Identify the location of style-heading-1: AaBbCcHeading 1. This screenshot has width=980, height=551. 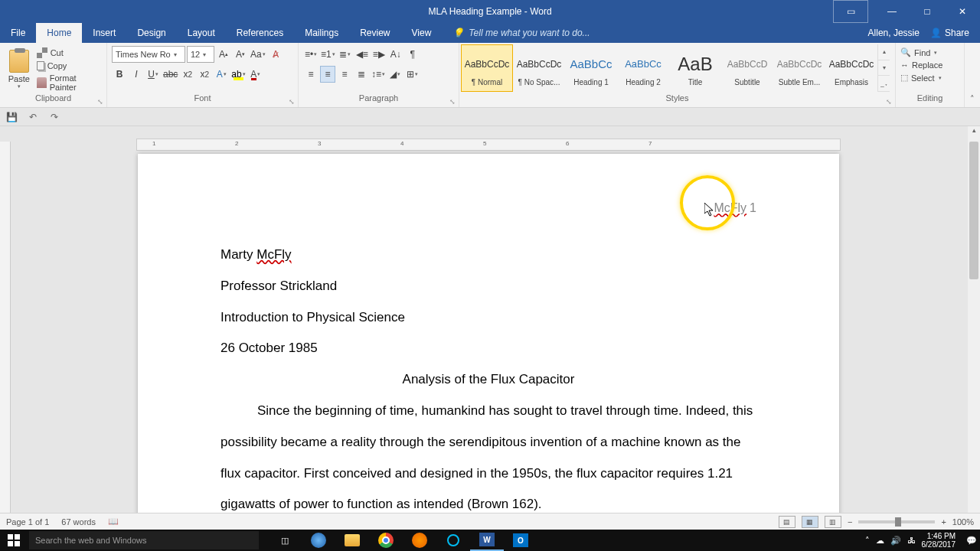
(591, 68).